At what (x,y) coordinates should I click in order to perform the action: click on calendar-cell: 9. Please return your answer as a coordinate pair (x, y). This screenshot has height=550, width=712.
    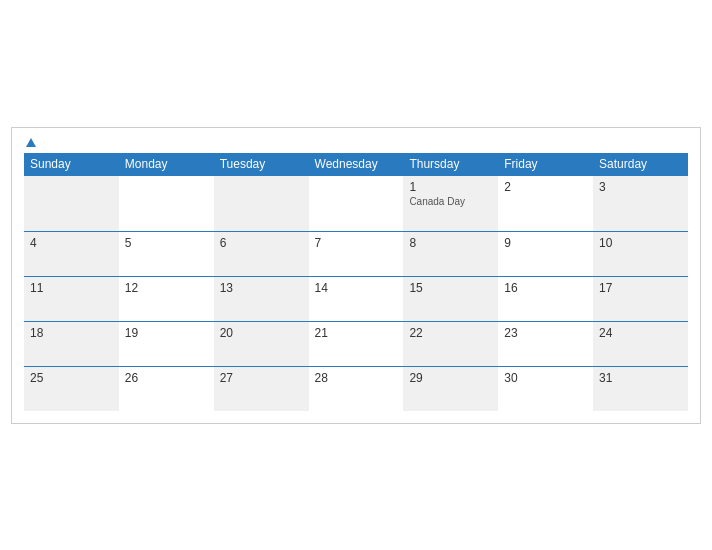
    Looking at the image, I should click on (546, 254).